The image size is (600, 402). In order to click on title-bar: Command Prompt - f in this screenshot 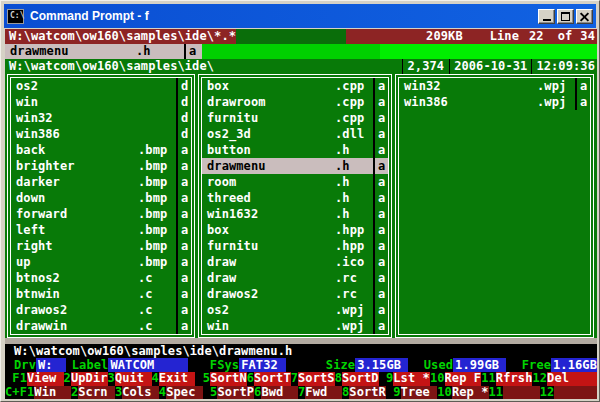, I will do `click(300, 16)`.